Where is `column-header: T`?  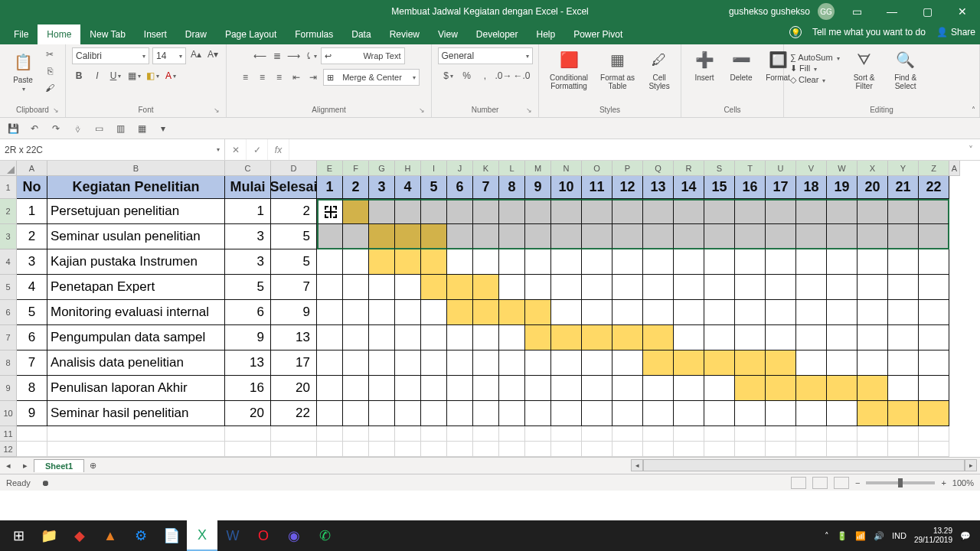 column-header: T is located at coordinates (750, 168).